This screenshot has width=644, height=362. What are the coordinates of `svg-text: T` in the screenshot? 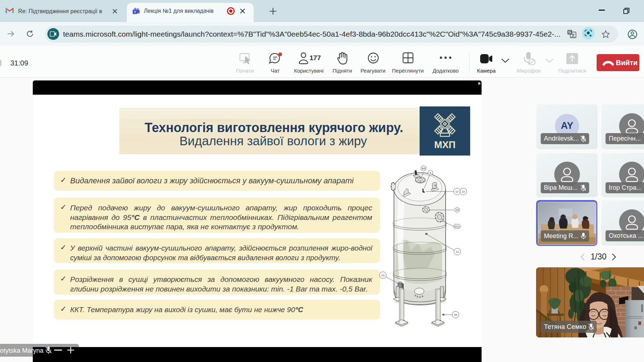 It's located at (135, 12).